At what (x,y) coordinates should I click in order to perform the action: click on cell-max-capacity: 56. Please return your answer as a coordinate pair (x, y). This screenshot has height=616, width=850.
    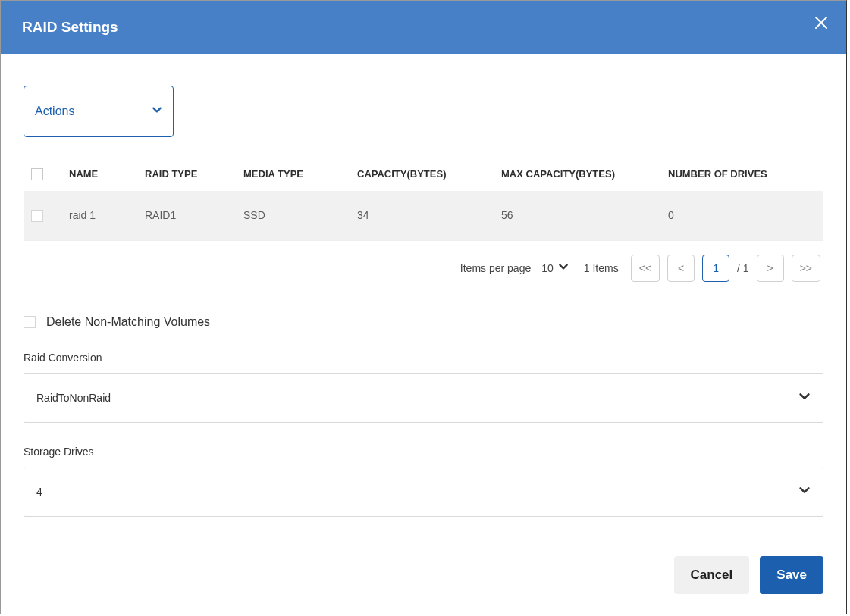
    Looking at the image, I should click on (577, 215).